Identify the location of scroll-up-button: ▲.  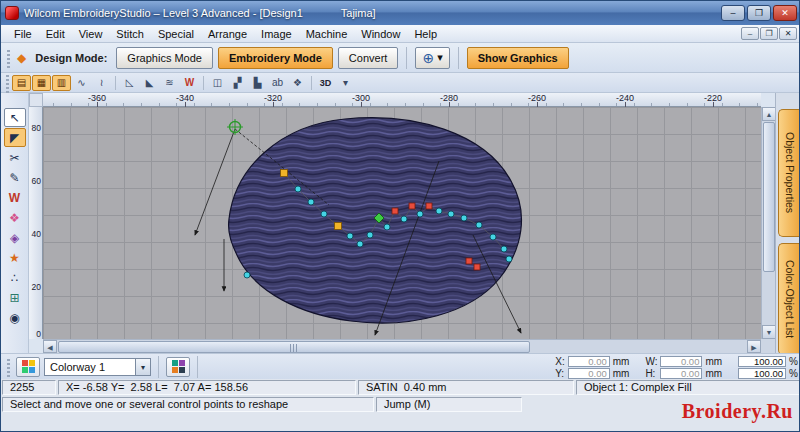
(769, 114).